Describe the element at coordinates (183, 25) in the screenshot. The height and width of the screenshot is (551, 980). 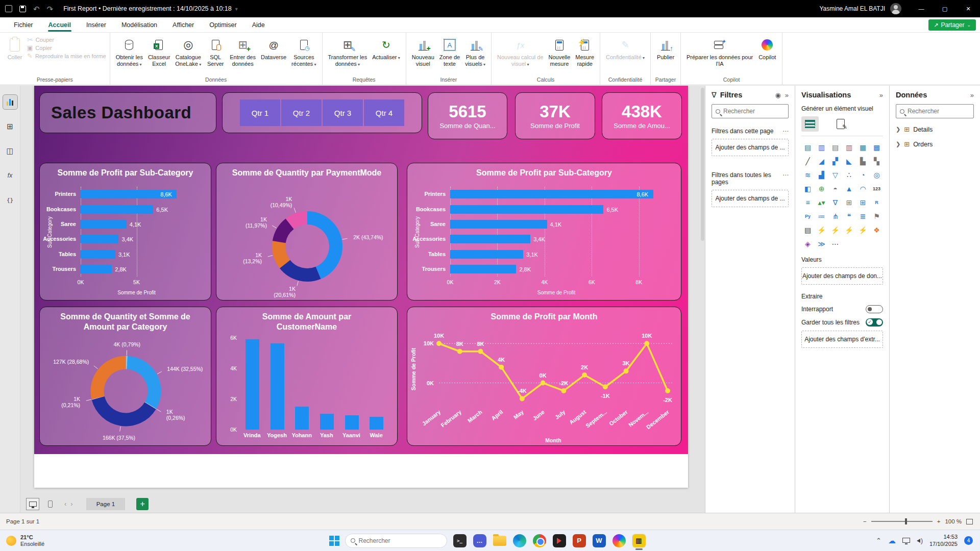
I see `menu-tab-afficher: Afficher` at that location.